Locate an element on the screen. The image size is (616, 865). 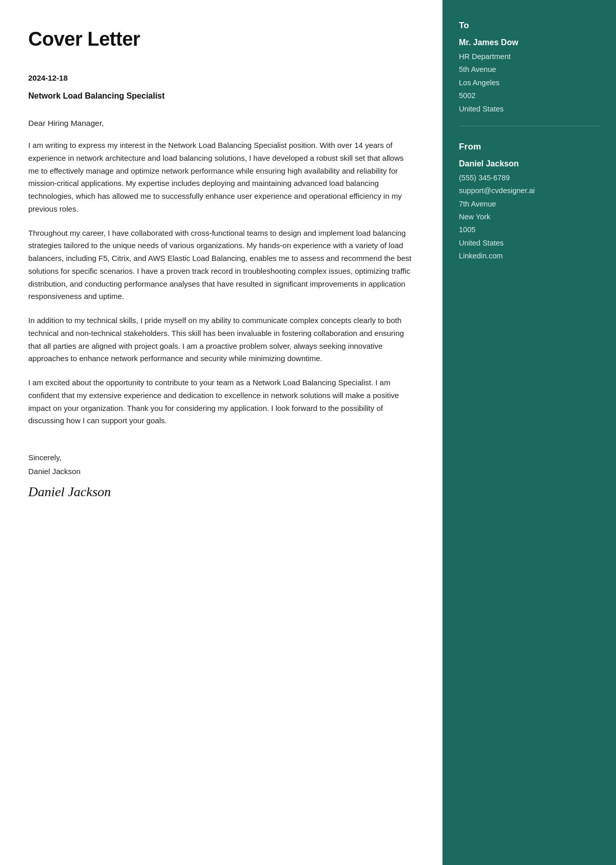
closing-text: Sincerely, is located at coordinates (221, 457).